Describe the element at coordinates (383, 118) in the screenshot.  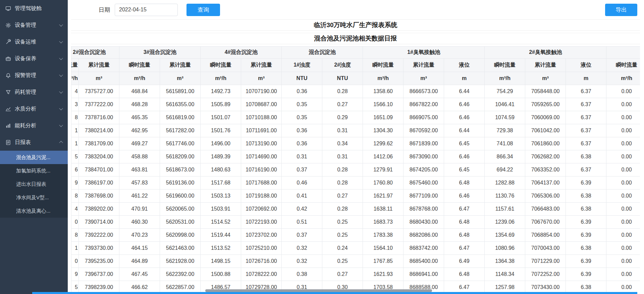
I see `table-cell: 1651.09` at that location.